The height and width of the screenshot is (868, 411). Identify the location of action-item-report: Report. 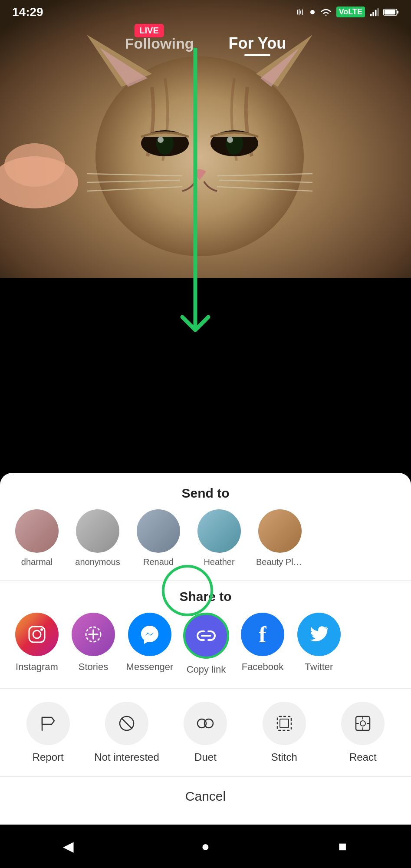
(48, 733).